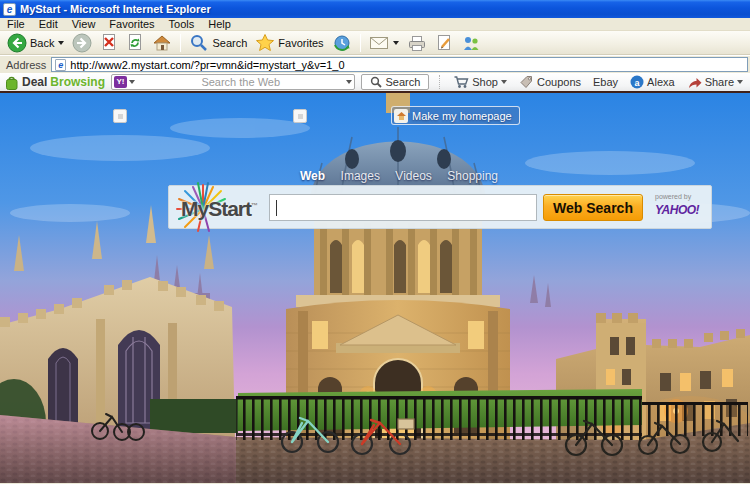 The width and height of the screenshot is (750, 484). Describe the element at coordinates (485, 82) in the screenshot. I see `shop-label: Shop` at that location.